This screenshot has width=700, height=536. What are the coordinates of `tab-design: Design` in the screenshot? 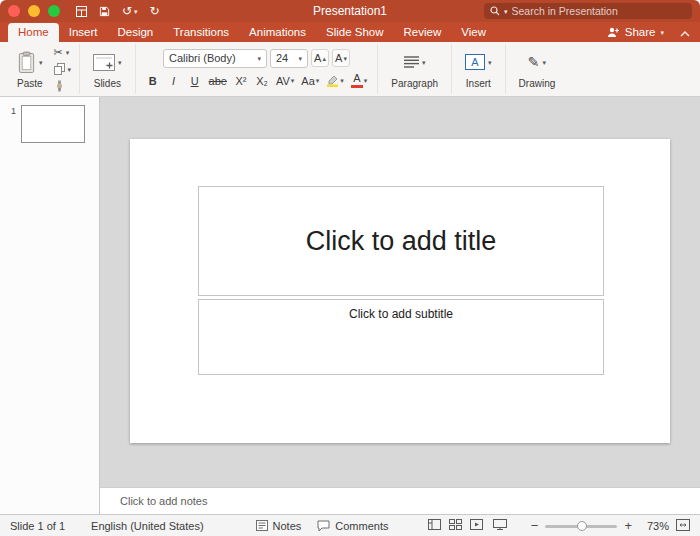 It's located at (135, 32).